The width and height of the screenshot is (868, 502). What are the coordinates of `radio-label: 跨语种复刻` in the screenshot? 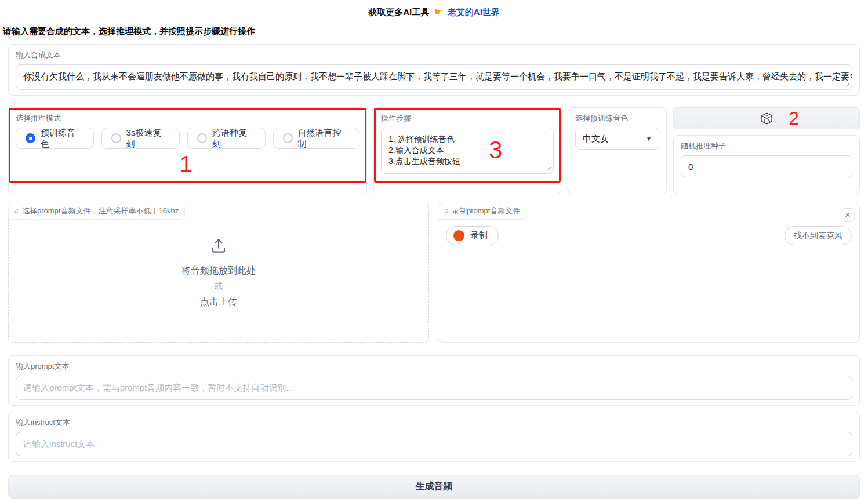 It's located at (234, 139).